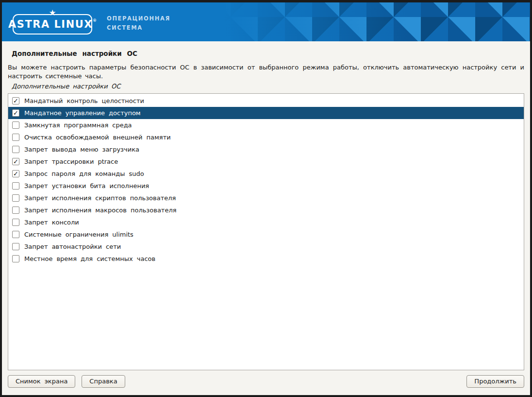 This screenshot has width=532, height=397. What do you see at coordinates (52, 24) in the screenshot?
I see `logo-text: ASTRA LINUX®` at bounding box center [52, 24].